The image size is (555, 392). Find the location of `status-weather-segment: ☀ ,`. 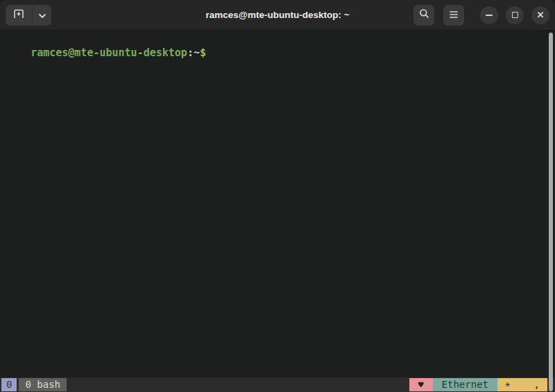

status-weather-segment: ☀ , is located at coordinates (522, 384).